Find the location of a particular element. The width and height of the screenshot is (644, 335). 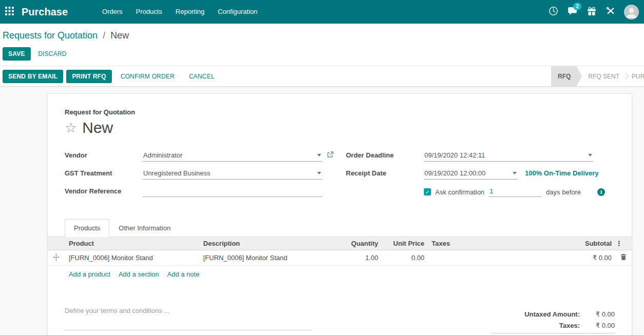

days-before-label: days before is located at coordinates (563, 192).